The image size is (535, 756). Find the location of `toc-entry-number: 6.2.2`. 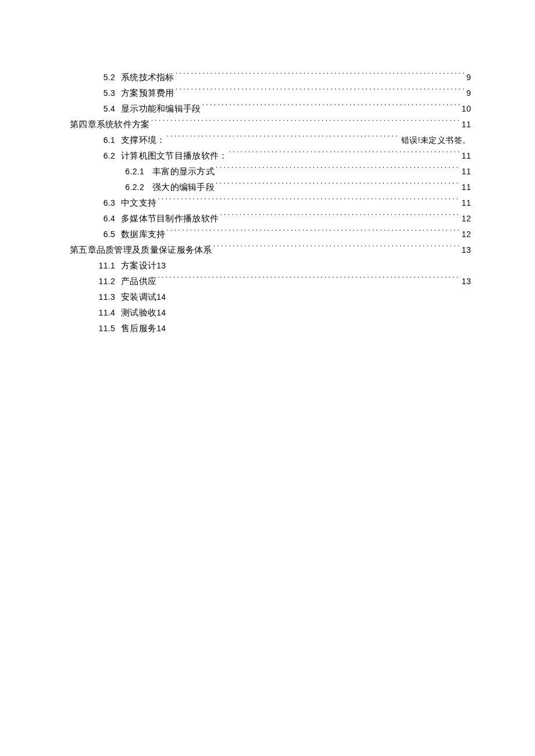

toc-entry-number: 6.2.2 is located at coordinates (132, 187).